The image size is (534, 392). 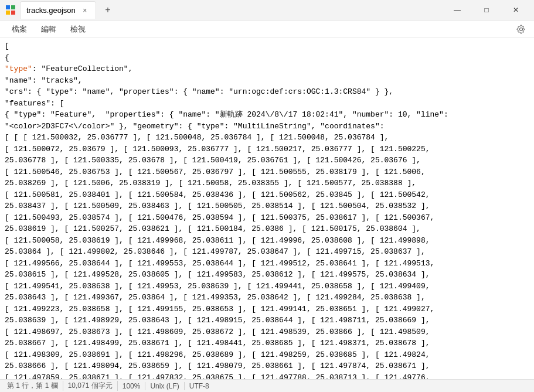 What do you see at coordinates (267, 69) in the screenshot?
I see `code-line: "type": "FeatureCollection",` at bounding box center [267, 69].